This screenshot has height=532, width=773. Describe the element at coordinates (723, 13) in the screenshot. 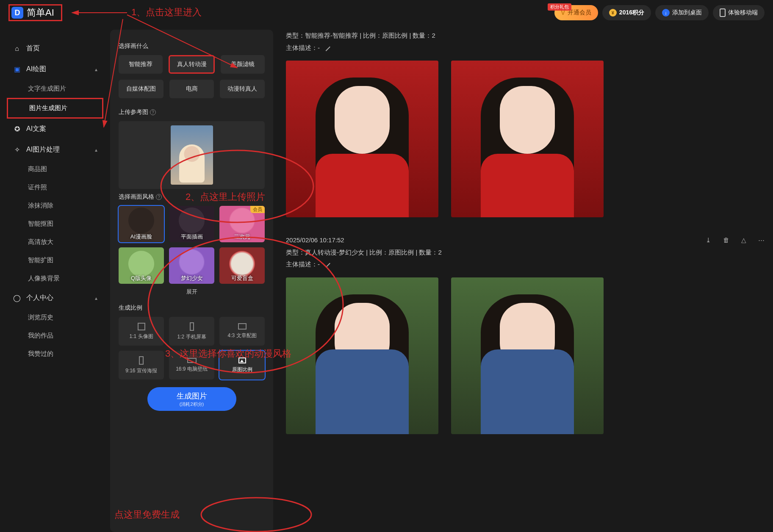

I see `phone-icon` at that location.